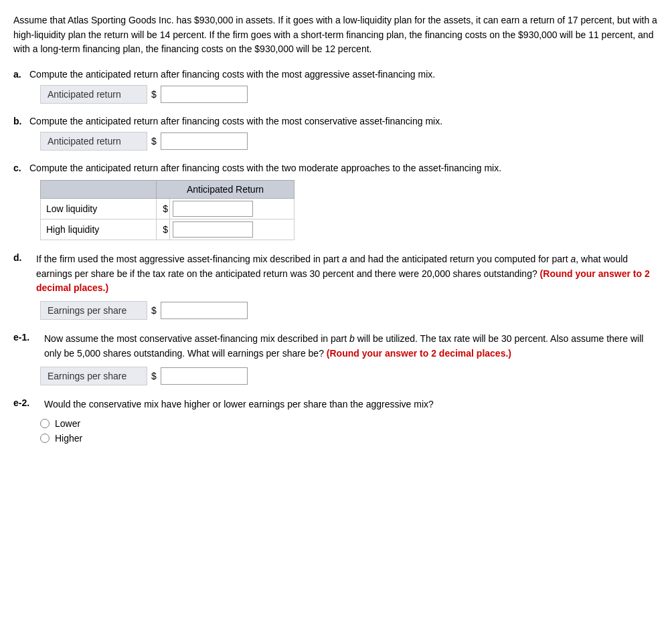 This screenshot has height=643, width=672. What do you see at coordinates (94, 141) in the screenshot?
I see `section-b-field-label: Anticipated return` at bounding box center [94, 141].